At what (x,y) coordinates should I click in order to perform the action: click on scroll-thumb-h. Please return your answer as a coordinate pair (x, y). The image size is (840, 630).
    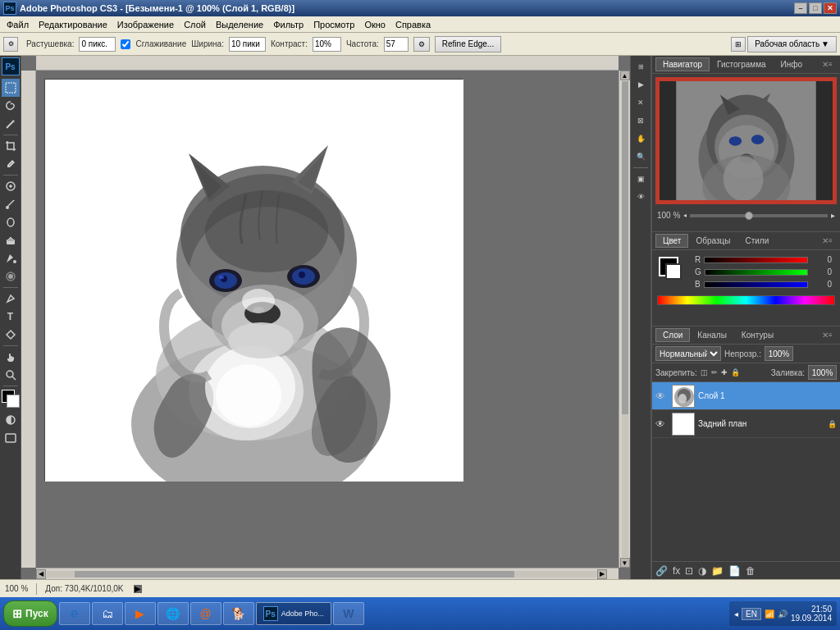
    Looking at the image, I should click on (294, 574).